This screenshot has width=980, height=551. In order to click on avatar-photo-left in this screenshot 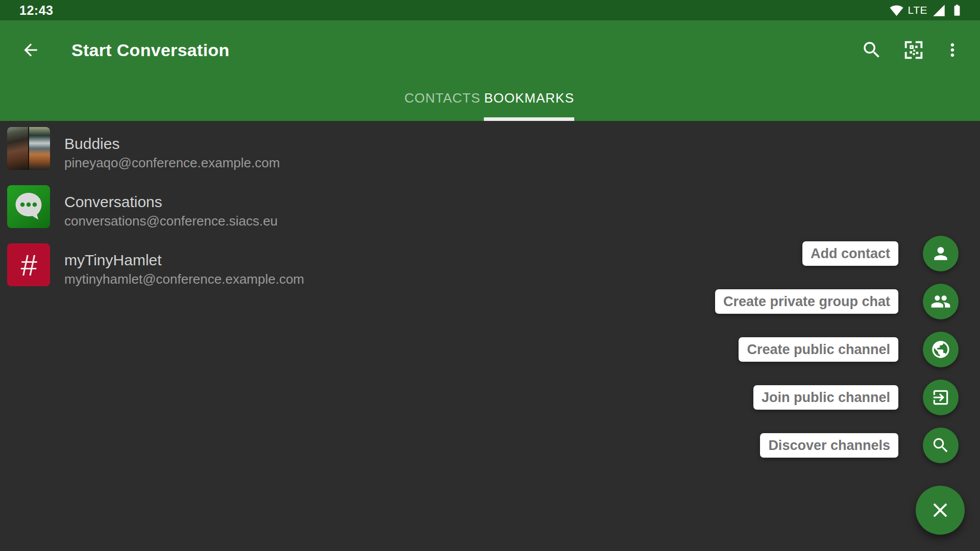, I will do `click(17, 148)`.